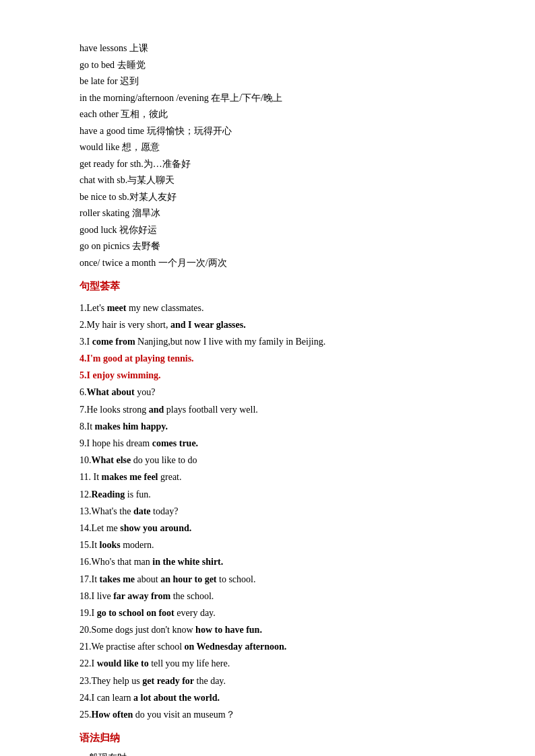  What do you see at coordinates (268, 427) in the screenshot?
I see `sentence-line: 8.It makes him happy.` at bounding box center [268, 427].